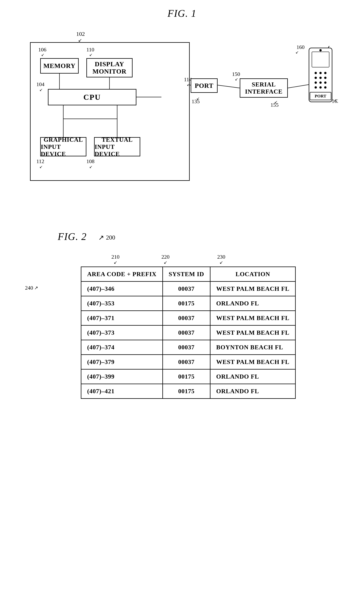 This screenshot has height=591, width=364. I want to click on cell-area-3: (407)–373, so click(122, 333).